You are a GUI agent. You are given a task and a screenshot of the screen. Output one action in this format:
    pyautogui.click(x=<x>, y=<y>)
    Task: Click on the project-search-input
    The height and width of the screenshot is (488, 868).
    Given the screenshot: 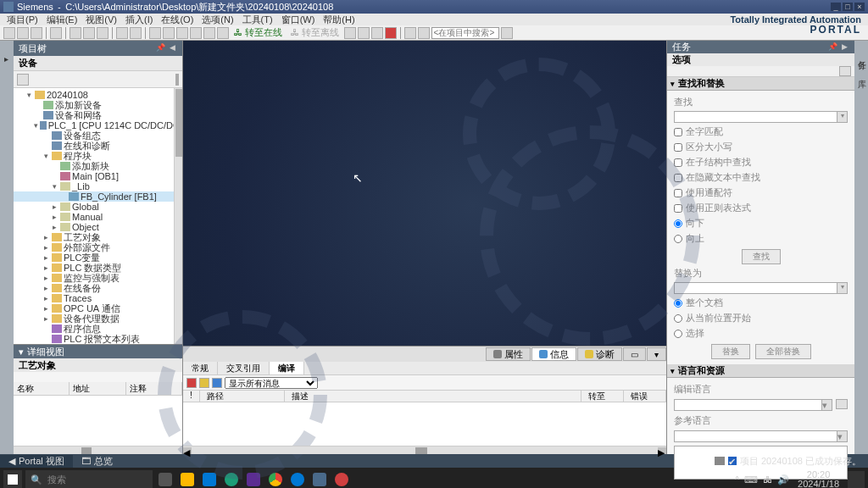 What is the action you would take?
    pyautogui.click(x=465, y=33)
    